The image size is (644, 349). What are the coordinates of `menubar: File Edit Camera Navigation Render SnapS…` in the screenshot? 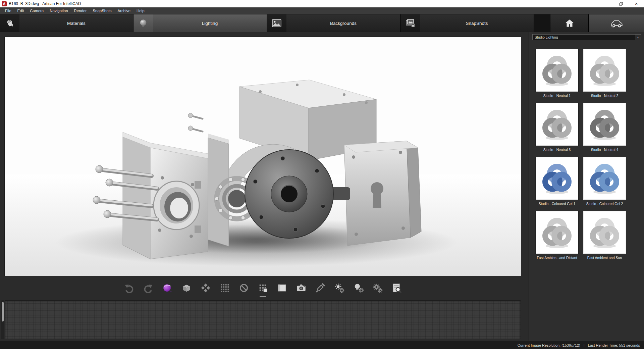 It's located at (322, 11).